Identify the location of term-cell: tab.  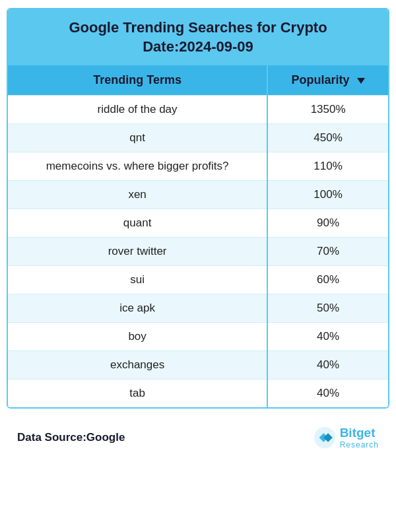
(137, 393).